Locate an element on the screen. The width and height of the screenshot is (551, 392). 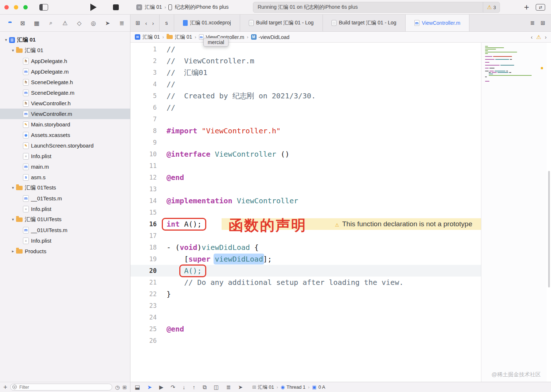
next-issue-icon: › is located at coordinates (546, 37).